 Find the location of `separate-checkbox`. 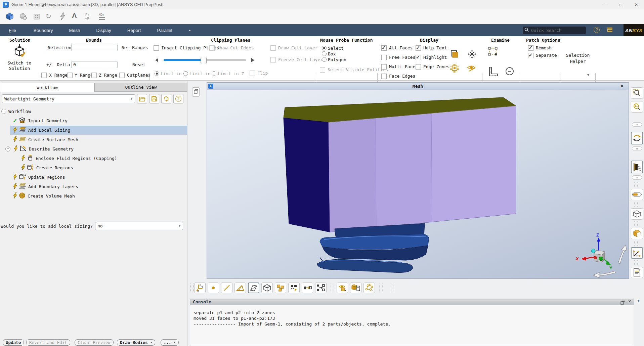

separate-checkbox is located at coordinates (531, 55).